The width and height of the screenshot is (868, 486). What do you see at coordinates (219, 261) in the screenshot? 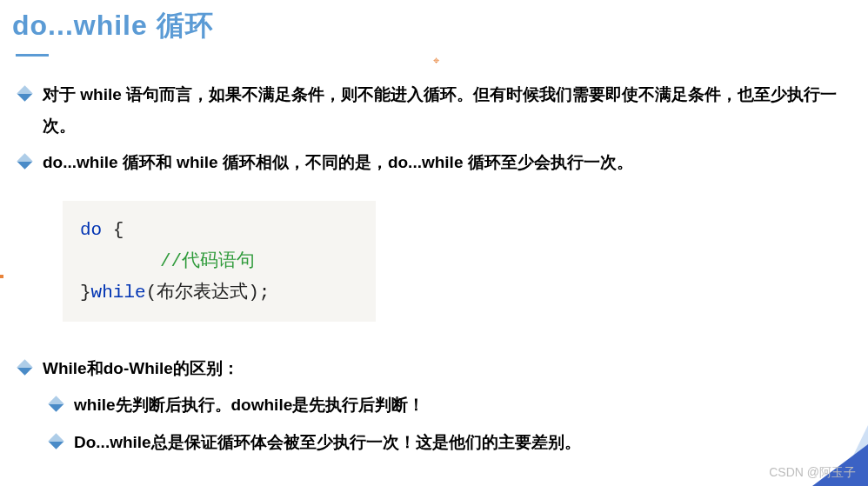
I see `code-block: do { //代码语句 }while(布尔表达式);` at bounding box center [219, 261].